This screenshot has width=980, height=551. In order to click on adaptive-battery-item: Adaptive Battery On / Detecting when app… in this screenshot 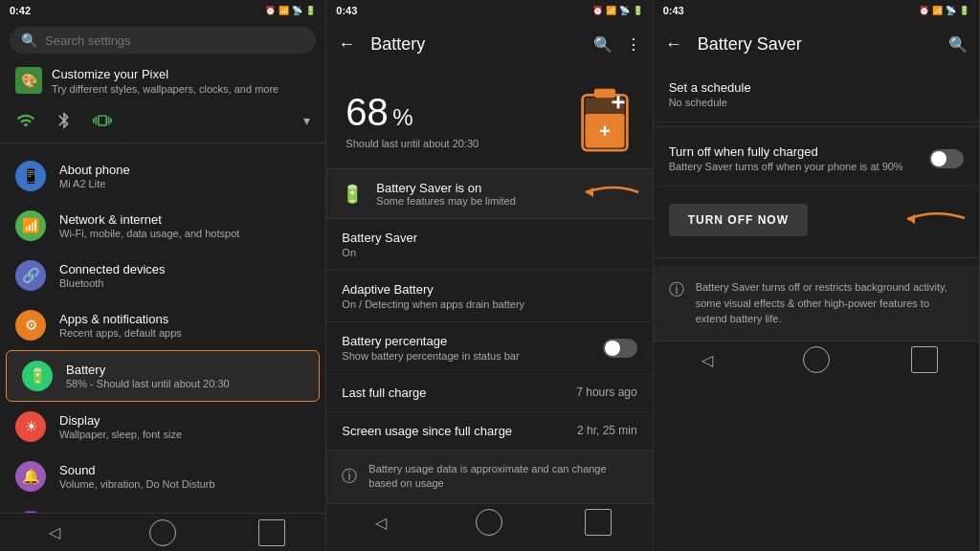, I will do `click(489, 297)`.